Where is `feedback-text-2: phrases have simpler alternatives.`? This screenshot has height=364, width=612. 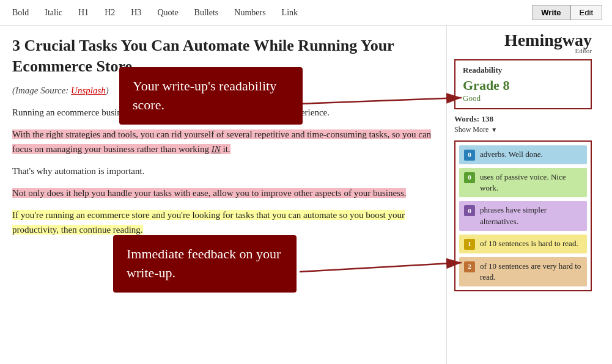 feedback-text-2: phrases have simpler alternatives. is located at coordinates (531, 216).